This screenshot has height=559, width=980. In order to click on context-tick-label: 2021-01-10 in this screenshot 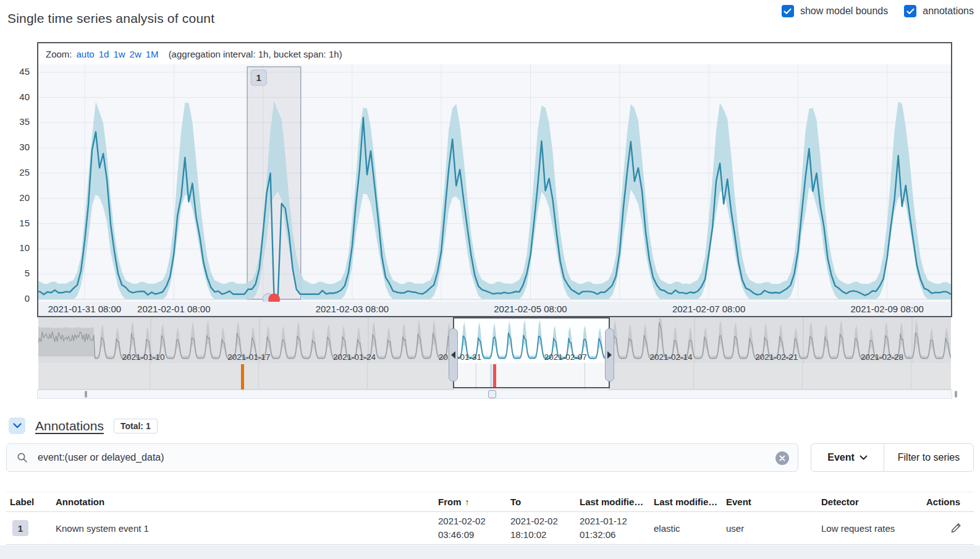, I will do `click(143, 357)`.